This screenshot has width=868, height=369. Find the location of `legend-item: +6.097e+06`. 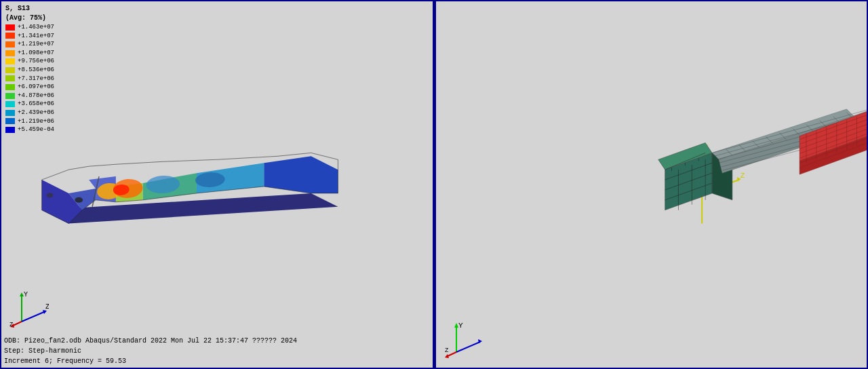

legend-item: +6.097e+06 is located at coordinates (30, 87).